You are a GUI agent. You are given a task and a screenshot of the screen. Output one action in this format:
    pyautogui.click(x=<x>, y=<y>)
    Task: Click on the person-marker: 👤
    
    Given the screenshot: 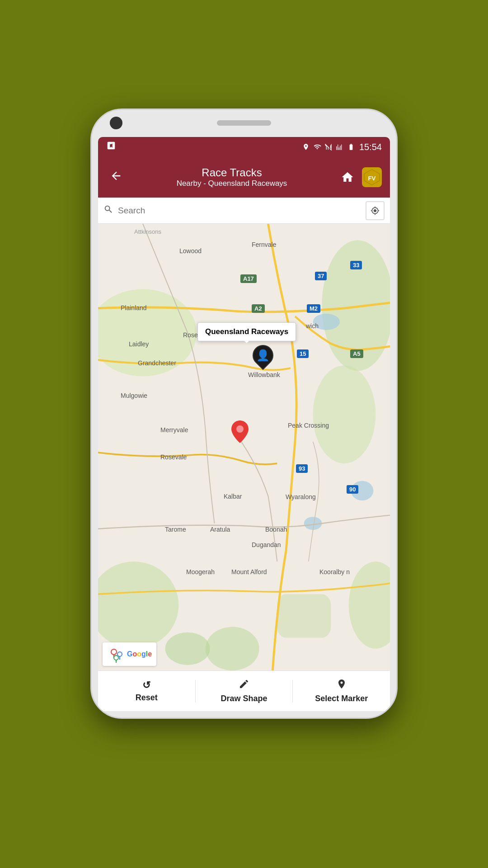 What is the action you would take?
    pyautogui.click(x=263, y=355)
    